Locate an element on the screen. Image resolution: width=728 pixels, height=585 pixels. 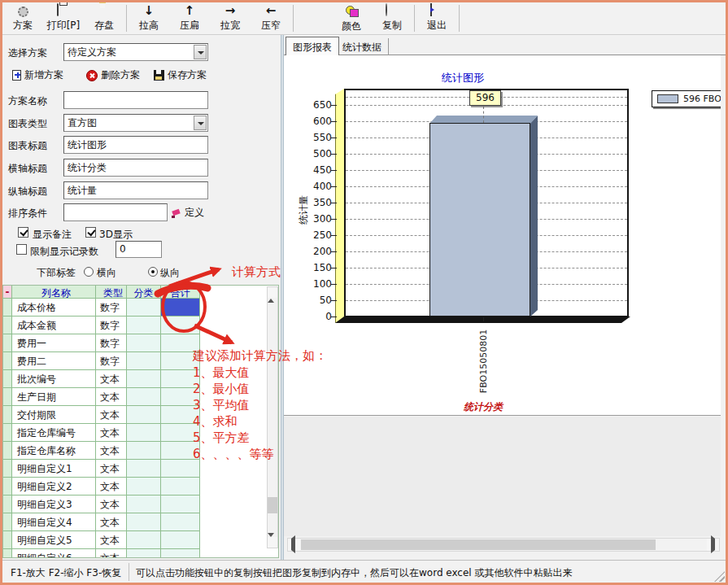
limit-rows-checkbox is located at coordinates (21, 249).